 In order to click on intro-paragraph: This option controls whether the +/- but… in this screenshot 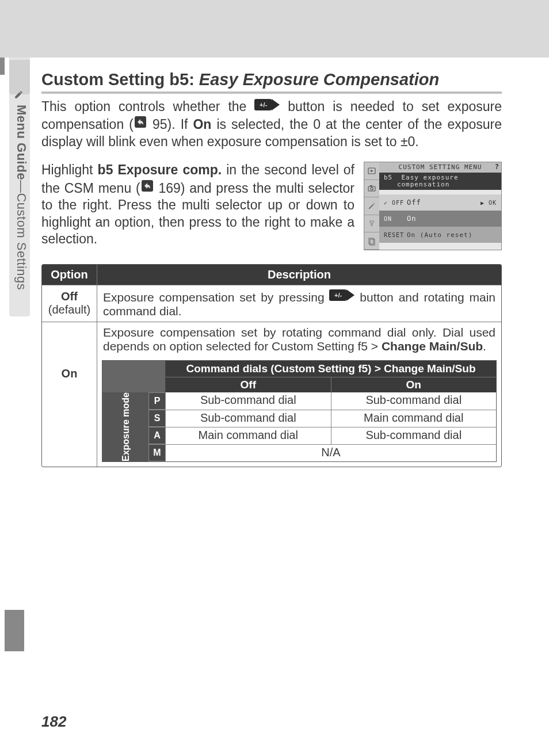, I will do `click(272, 124)`.